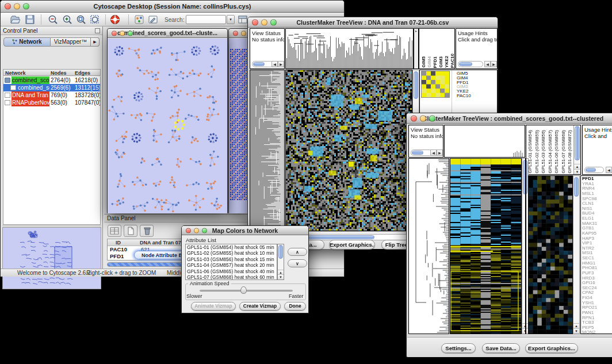 The image size is (612, 364). Describe the element at coordinates (52, 87) in the screenshot. I see `network-table-row: combined_sco2569(6)13112(15)` at that location.